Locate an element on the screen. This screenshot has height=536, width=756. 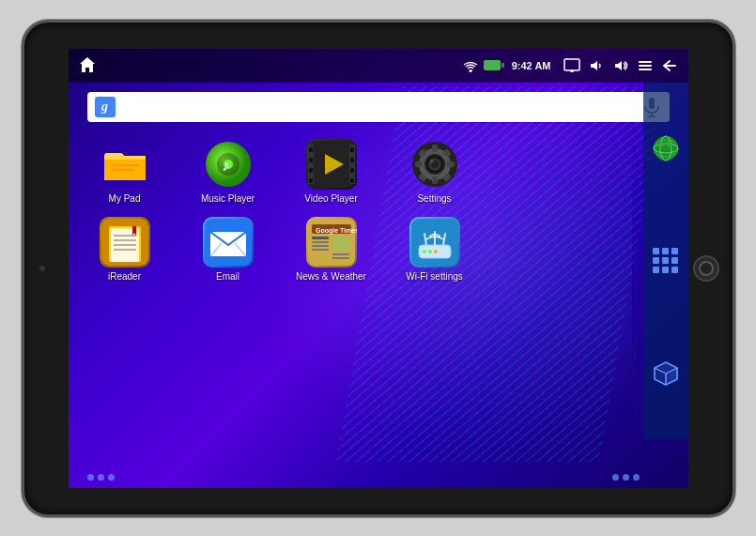
search-bar: g is located at coordinates (378, 107).